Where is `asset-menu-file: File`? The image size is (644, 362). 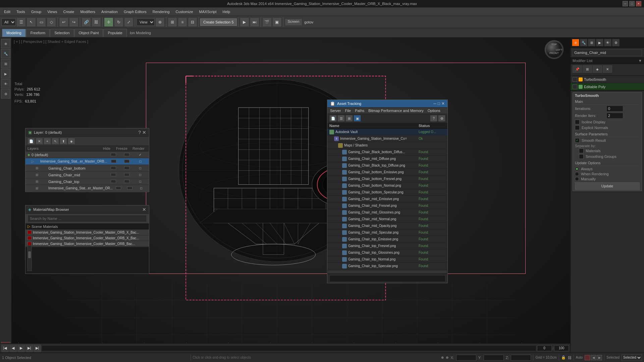
asset-menu-file: File is located at coordinates (348, 111).